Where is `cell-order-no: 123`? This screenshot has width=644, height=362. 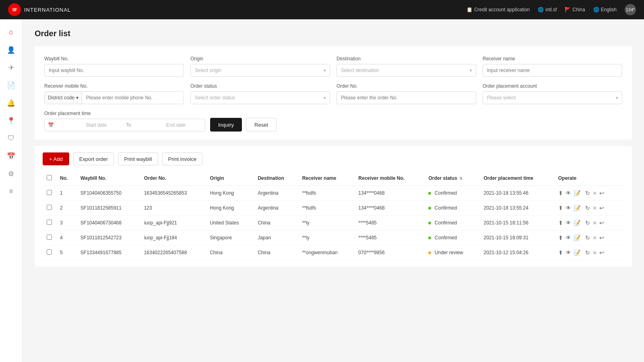 cell-order-no: 123 is located at coordinates (173, 208).